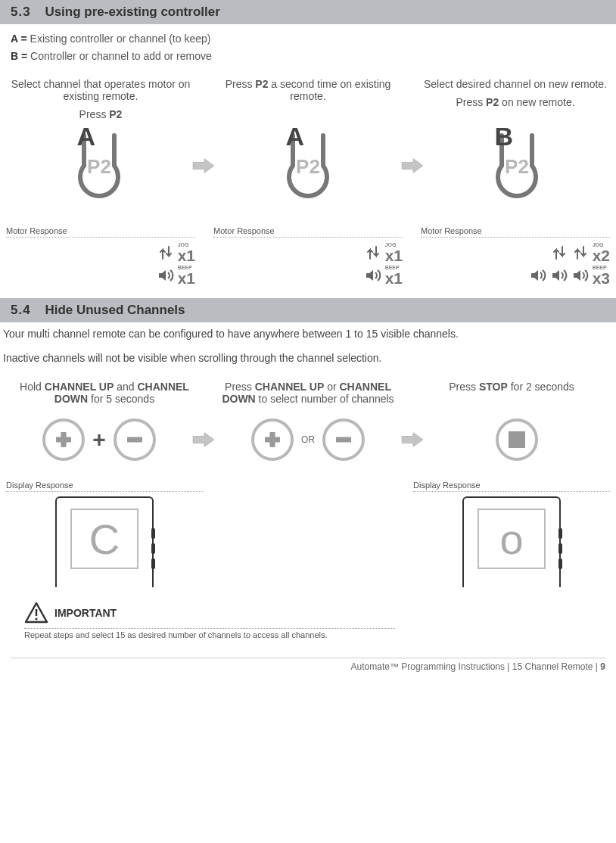  What do you see at coordinates (517, 440) in the screenshot?
I see `stop-icon` at bounding box center [517, 440].